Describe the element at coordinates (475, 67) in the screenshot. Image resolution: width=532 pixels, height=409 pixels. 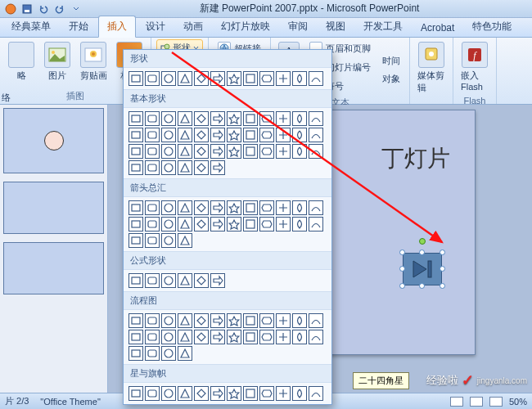
I see `flash-button: f嵌入 Flash` at that location.